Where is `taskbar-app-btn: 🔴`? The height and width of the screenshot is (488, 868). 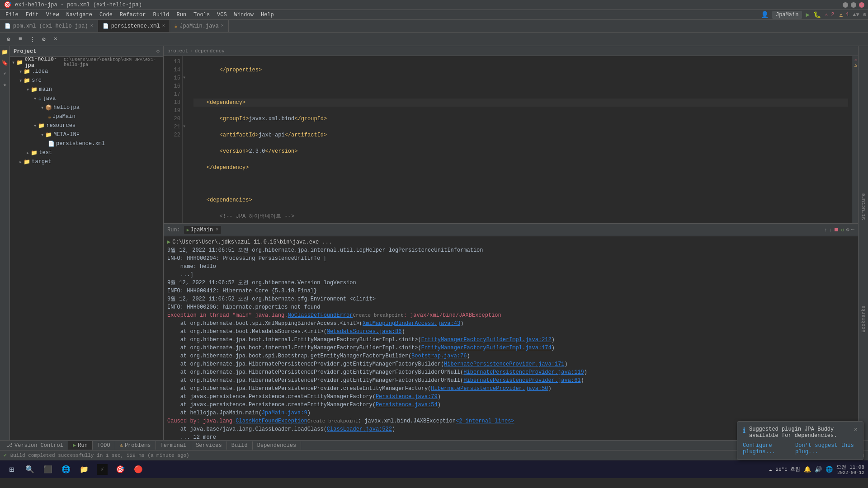 taskbar-app-btn: 🔴 is located at coordinates (138, 469).